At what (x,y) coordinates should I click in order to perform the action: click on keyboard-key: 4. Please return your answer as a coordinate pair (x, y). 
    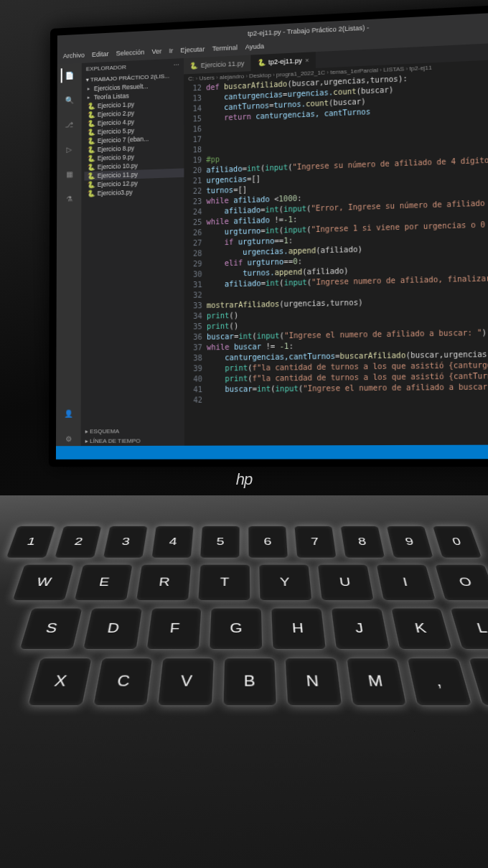
    Looking at the image, I should click on (172, 541).